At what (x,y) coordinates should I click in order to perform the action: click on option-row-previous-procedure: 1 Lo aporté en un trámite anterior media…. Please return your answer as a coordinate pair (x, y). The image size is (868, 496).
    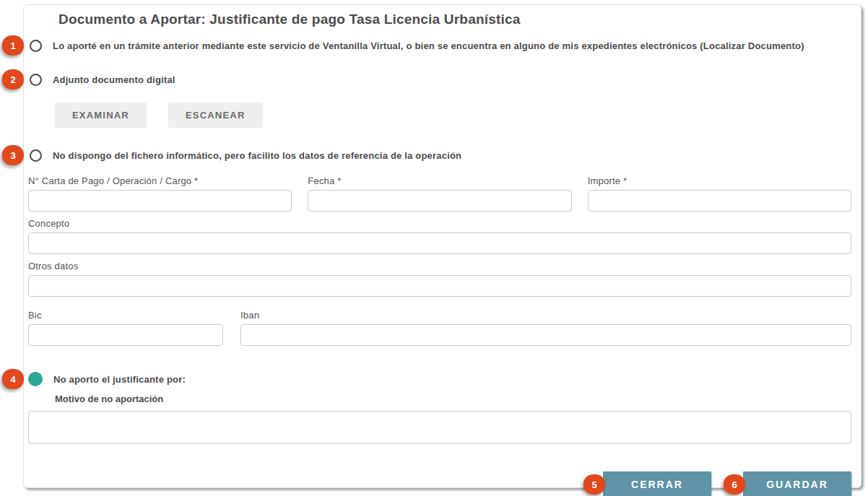
    Looking at the image, I should click on (440, 45).